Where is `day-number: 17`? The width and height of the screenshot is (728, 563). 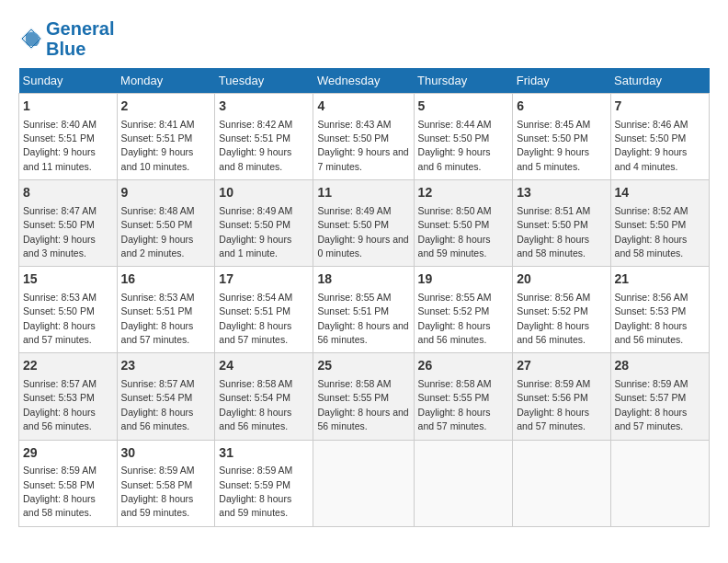 day-number: 17 is located at coordinates (264, 280).